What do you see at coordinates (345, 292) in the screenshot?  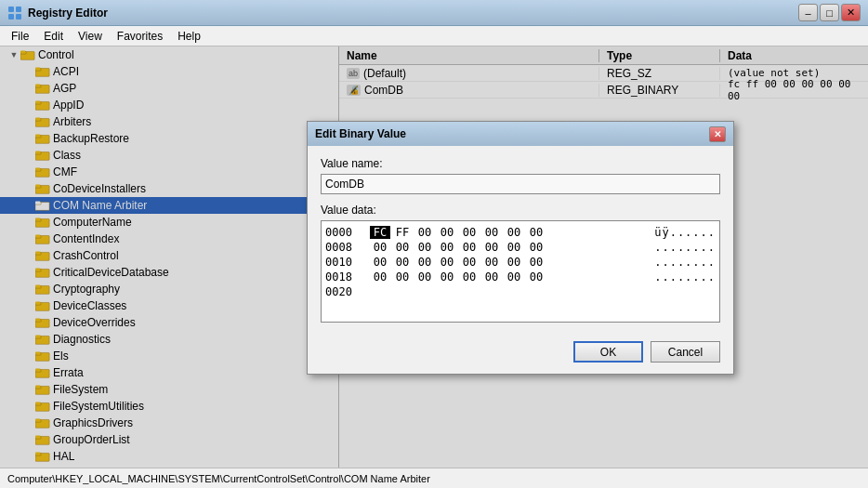 I see `hex-addr: 0020` at bounding box center [345, 292].